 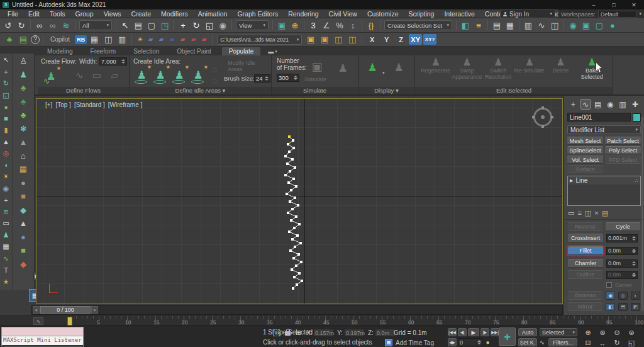 I want to click on project-folder-dropdown: C:\Users\Ara...3ds Max 2021▾, so click(x=259, y=40).